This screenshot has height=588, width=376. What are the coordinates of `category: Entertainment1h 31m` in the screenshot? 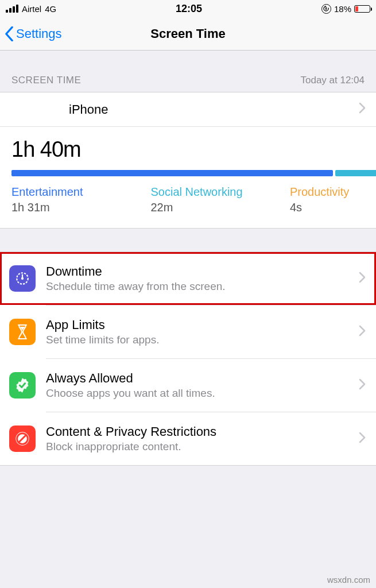 It's located at (82, 200).